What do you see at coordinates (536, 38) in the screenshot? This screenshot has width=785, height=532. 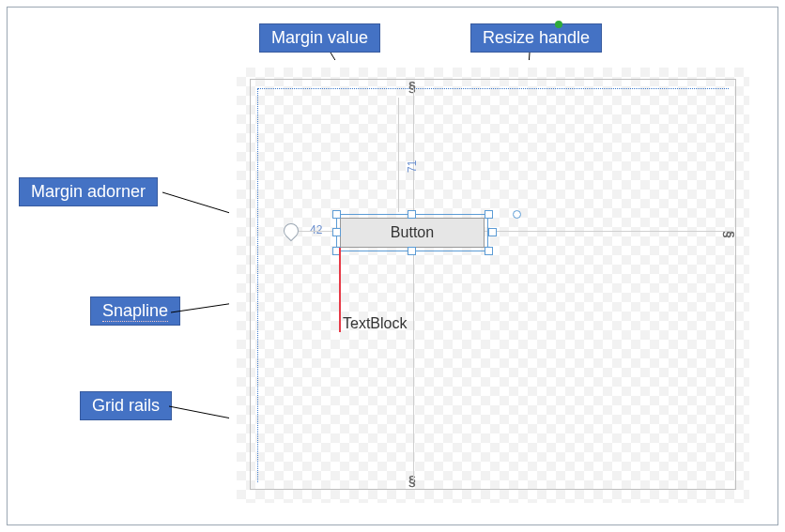 I see `callout-resize-handle: Resize handle` at bounding box center [536, 38].